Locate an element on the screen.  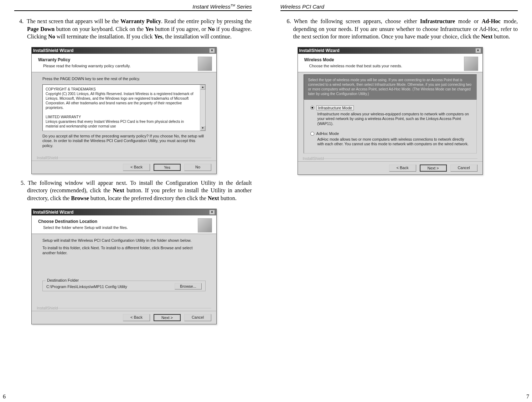
copyright-body: Copyright (C) 2001 Linksys, All Rights R… is located at coordinates (121, 101).